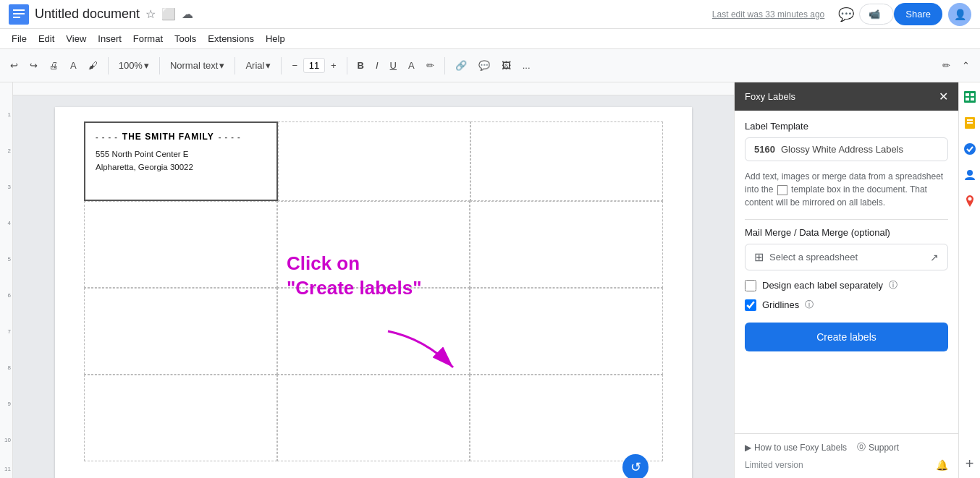 This screenshot has width=980, height=478. What do you see at coordinates (769, 14) in the screenshot?
I see `last-edit-text: Last edit was 33 minutes ago` at bounding box center [769, 14].